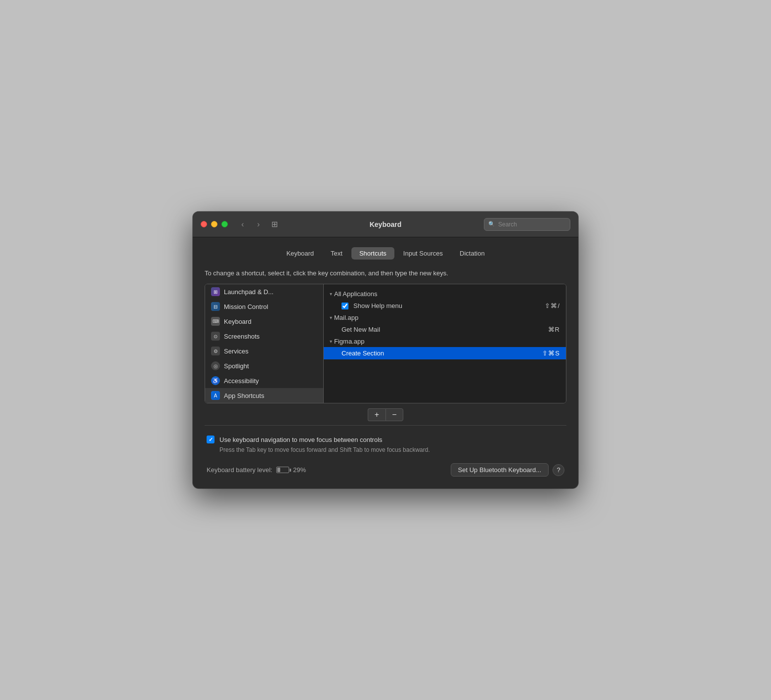  I want to click on battery-info: Keyboard battery level: 29%, so click(256, 470).